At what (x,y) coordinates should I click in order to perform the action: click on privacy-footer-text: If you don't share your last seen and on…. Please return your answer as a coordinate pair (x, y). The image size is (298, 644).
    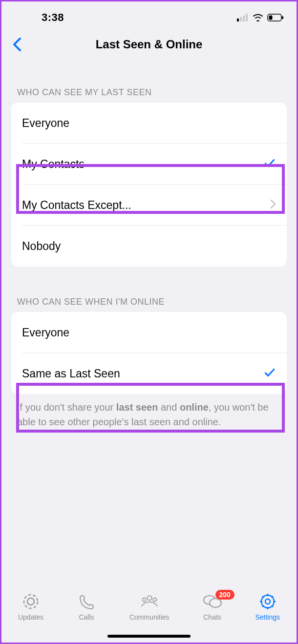
    Looking at the image, I should click on (149, 415).